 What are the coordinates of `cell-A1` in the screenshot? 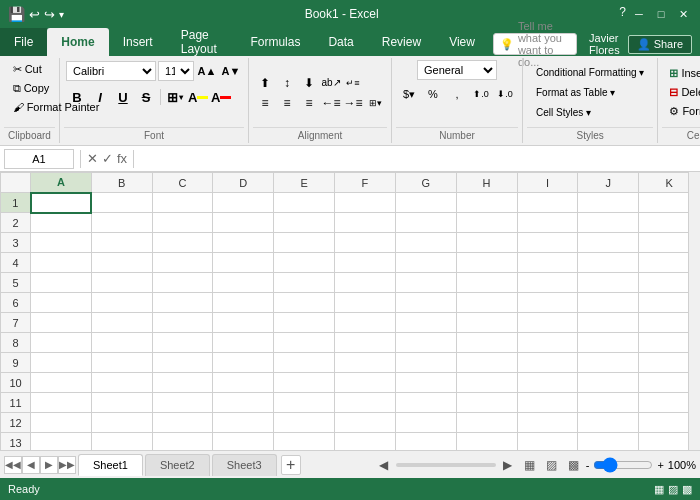 It's located at (62, 203).